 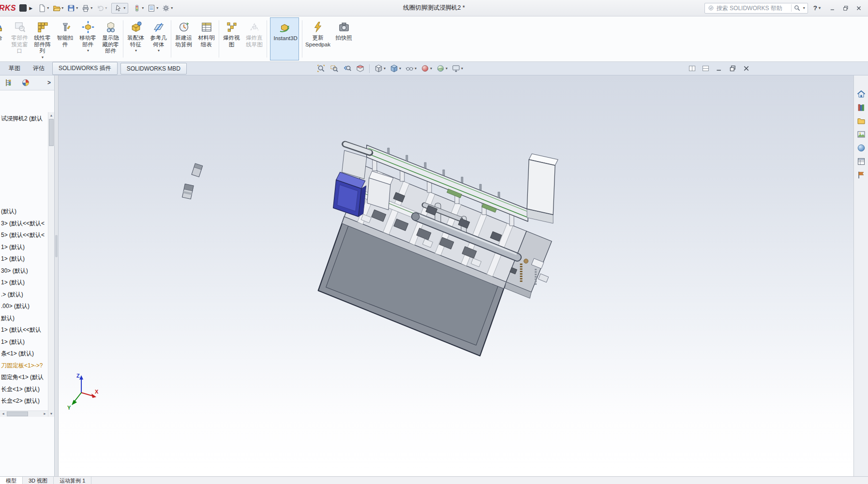 I want to click on qat-button-options: ▾, so click(x=167, y=8).